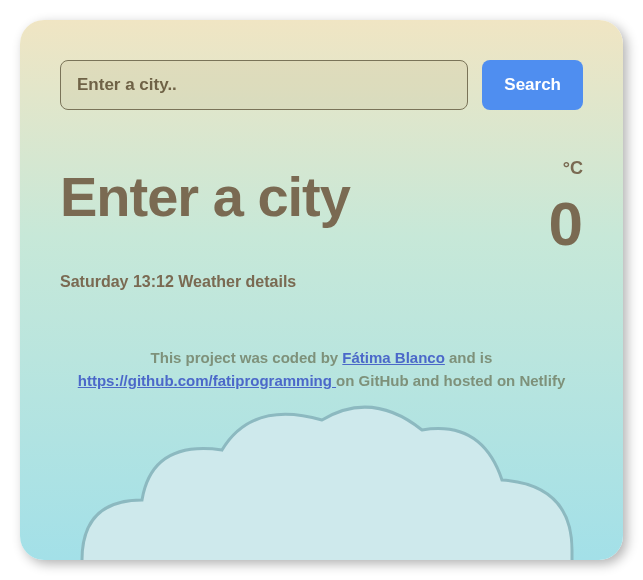 This screenshot has width=643, height=580. Describe the element at coordinates (469, 358) in the screenshot. I see `footer-text-2: and is` at that location.